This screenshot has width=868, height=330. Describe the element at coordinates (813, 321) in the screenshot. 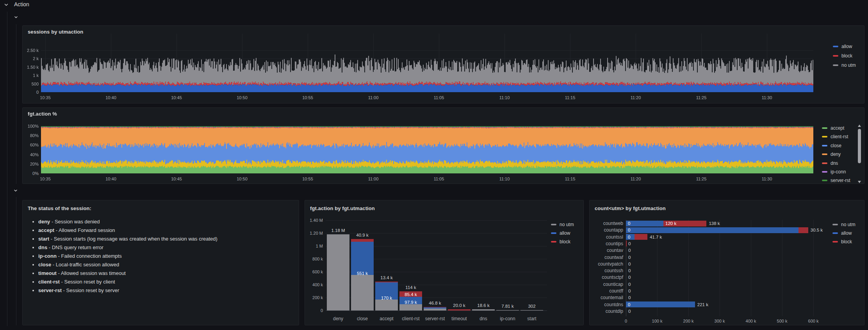

I see `x-axis-tick: 600 k` at that location.